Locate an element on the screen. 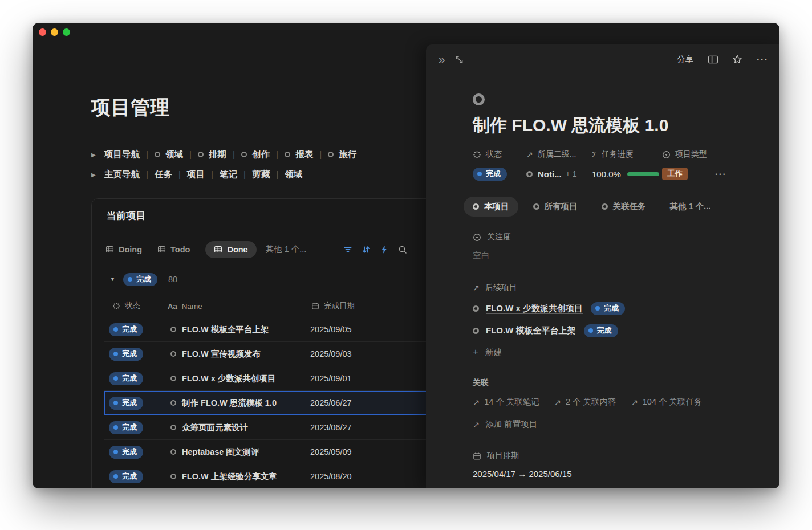  nav-link-notes: 笔记 is located at coordinates (228, 174).